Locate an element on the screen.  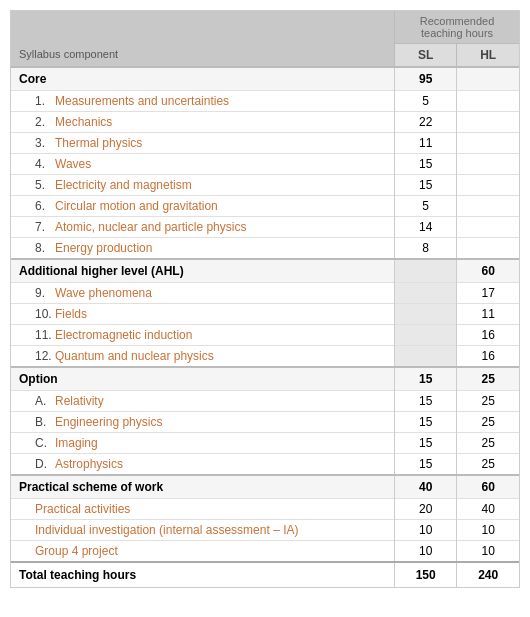
item-number: A. is located at coordinates (45, 401).